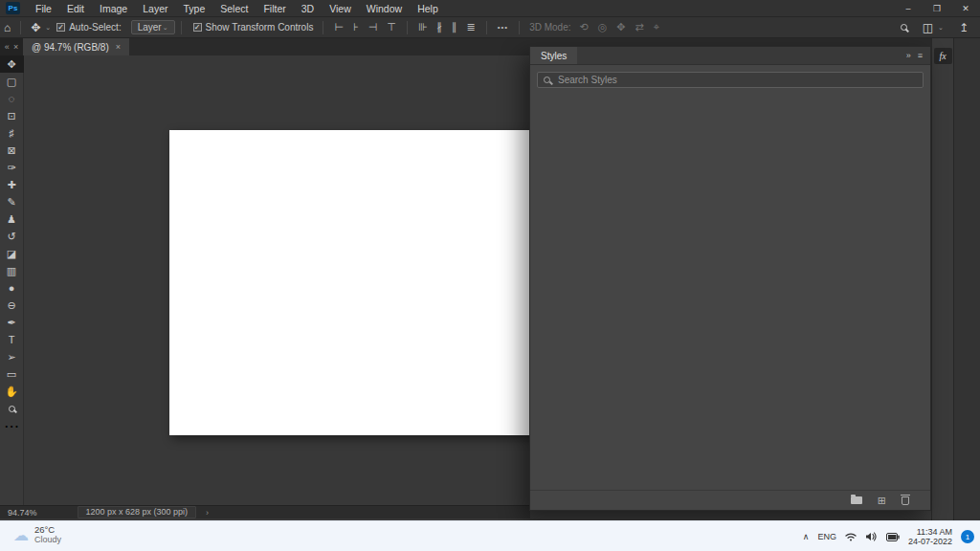  I want to click on rectangle-tool-icon: ▭, so click(11, 375).